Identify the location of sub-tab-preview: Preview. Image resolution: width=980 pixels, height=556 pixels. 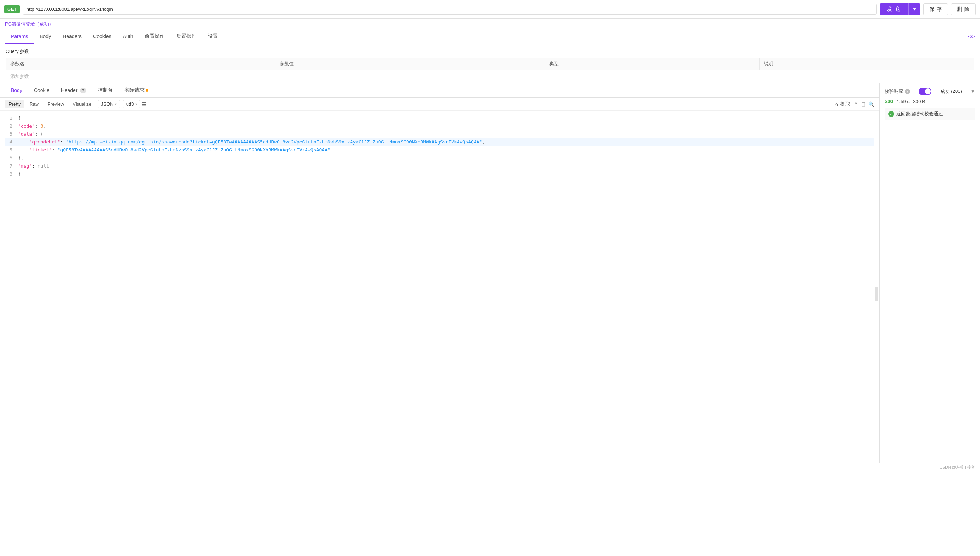
(56, 104).